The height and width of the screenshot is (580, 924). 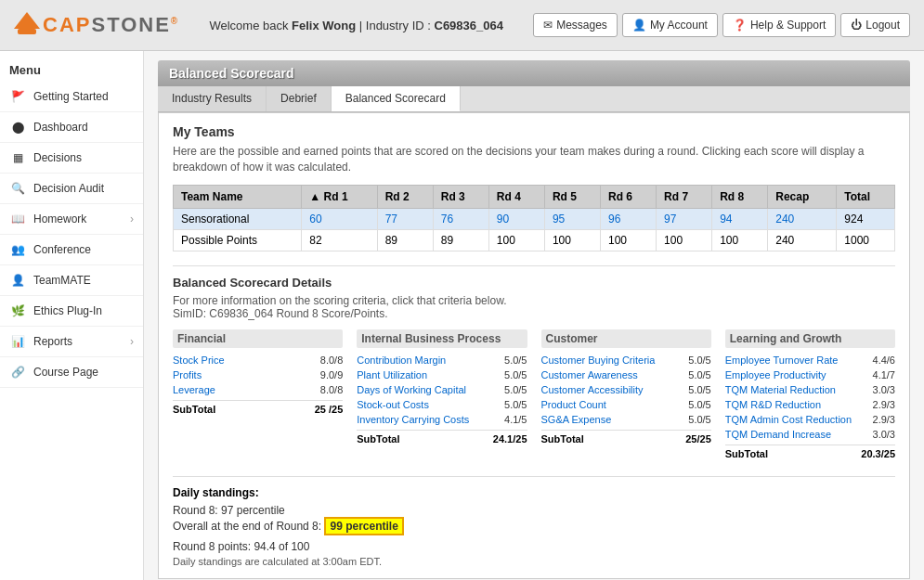 I want to click on my-teams-title: My Teams, so click(x=534, y=132).